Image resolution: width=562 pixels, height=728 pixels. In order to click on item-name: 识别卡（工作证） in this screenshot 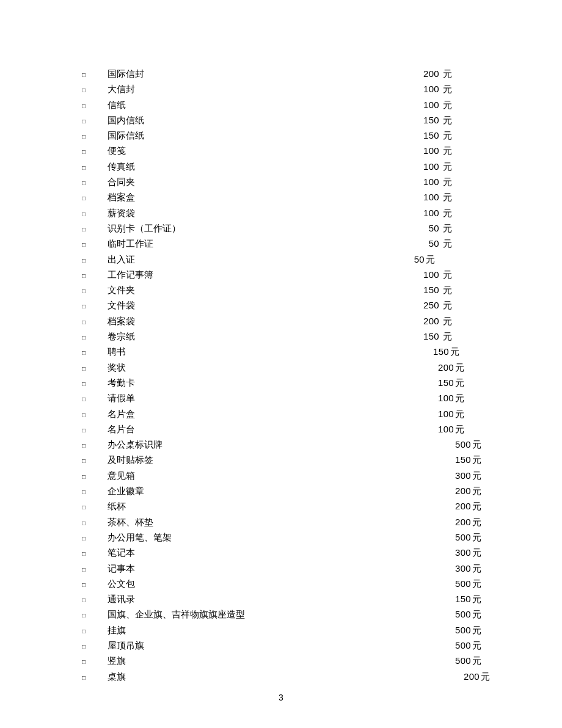, I will do `click(243, 228)`.